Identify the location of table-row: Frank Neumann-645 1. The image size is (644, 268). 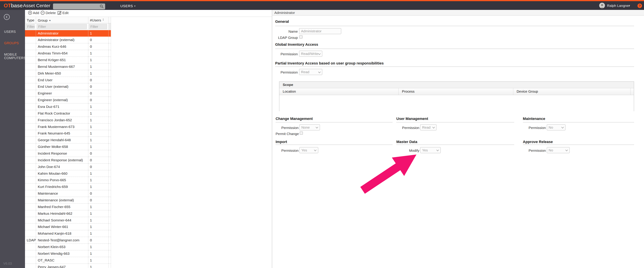
(148, 133).